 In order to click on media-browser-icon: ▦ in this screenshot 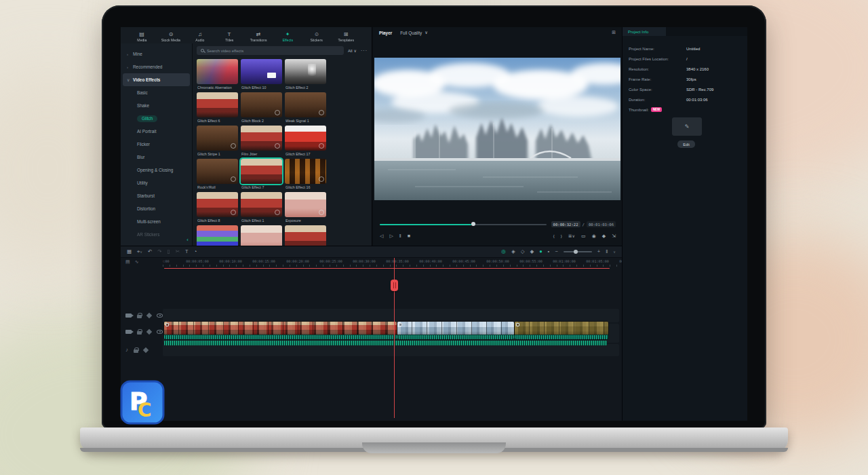, I will do `click(129, 252)`.